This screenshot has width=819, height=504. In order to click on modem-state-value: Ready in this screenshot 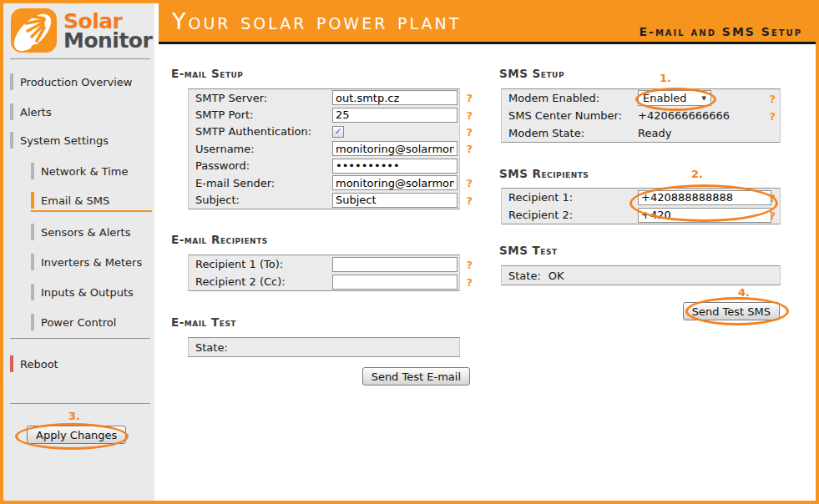, I will do `click(655, 134)`.